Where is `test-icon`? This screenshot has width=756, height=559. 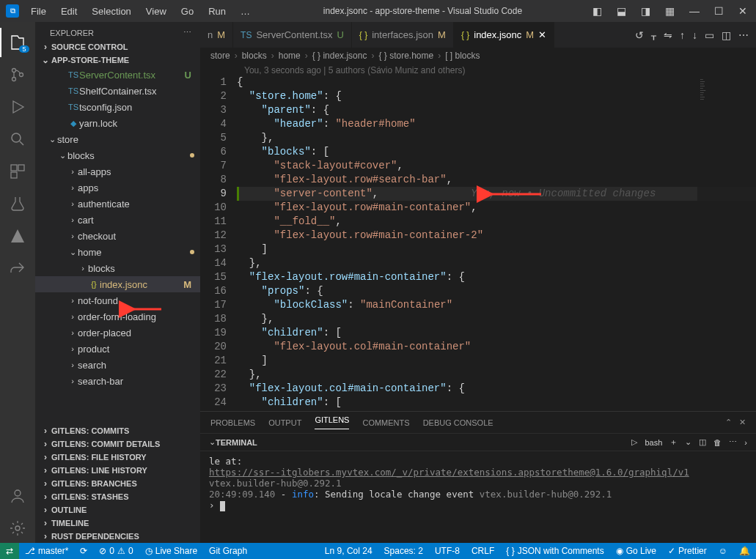 test-icon is located at coordinates (18, 204).